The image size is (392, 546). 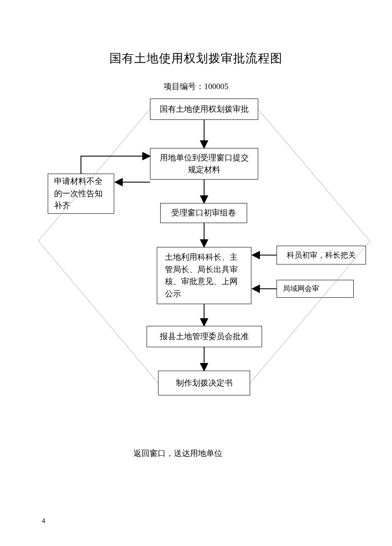 I want to click on node-make-decision-label: 制作划拨决定书, so click(x=205, y=383).